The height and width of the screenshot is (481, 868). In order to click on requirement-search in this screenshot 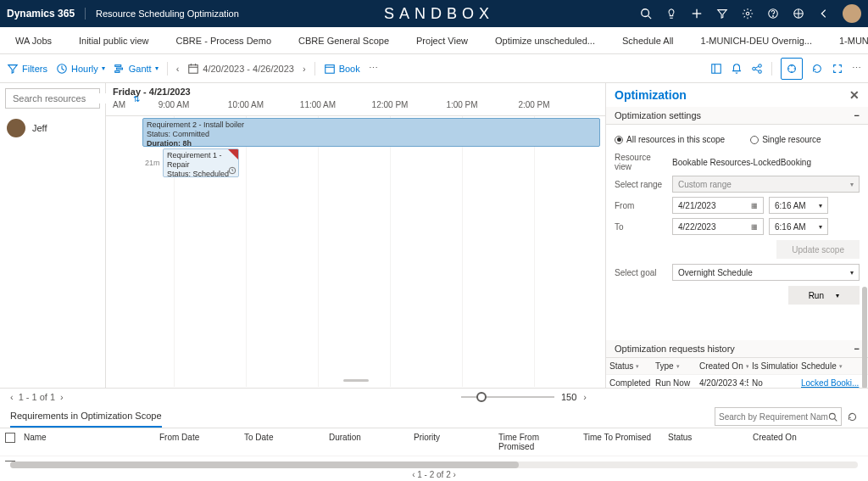, I will do `click(778, 417)`.